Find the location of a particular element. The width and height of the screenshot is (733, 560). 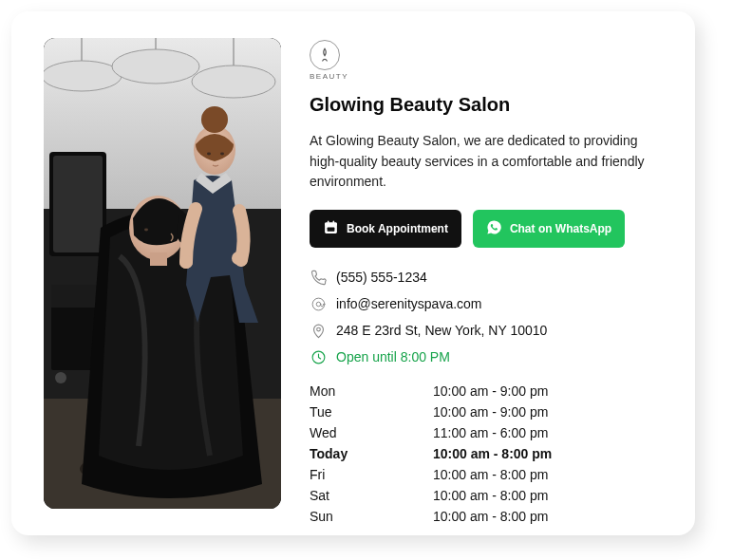

hours-row: Sun10:00 am - 8:00 pm is located at coordinates (487, 516).